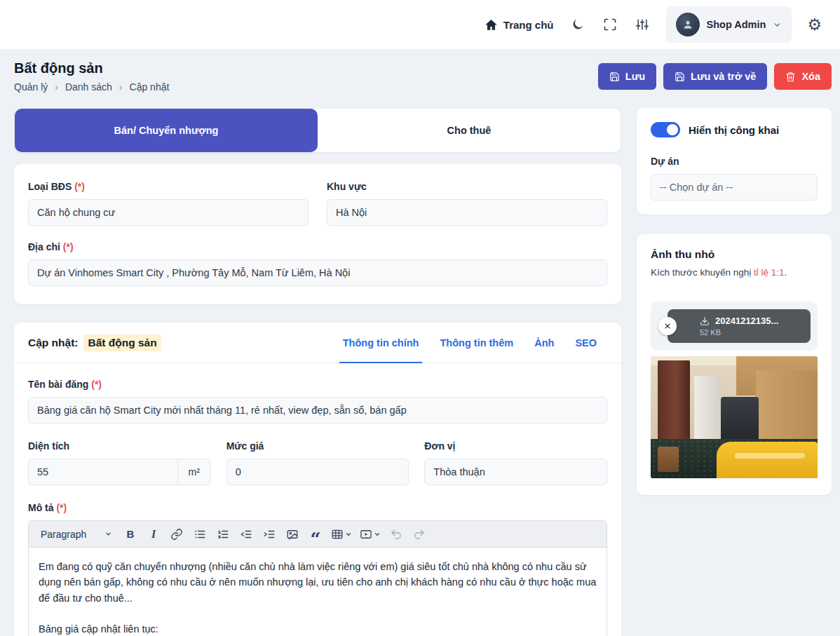 The width and height of the screenshot is (840, 636). What do you see at coordinates (423, 76) in the screenshot?
I see `page-header: Bất động sản Quản lý › Danh sách › Cập n…` at bounding box center [423, 76].